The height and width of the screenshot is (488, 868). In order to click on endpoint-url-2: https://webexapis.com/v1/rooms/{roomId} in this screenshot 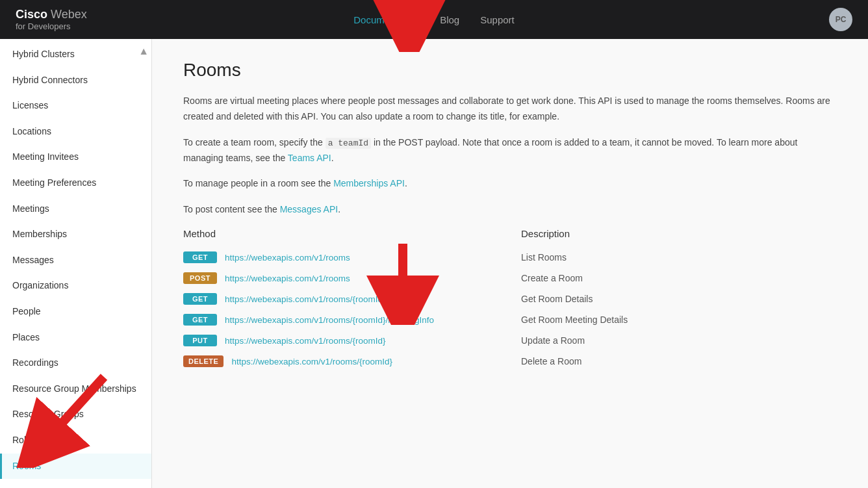, I will do `click(305, 299)`.